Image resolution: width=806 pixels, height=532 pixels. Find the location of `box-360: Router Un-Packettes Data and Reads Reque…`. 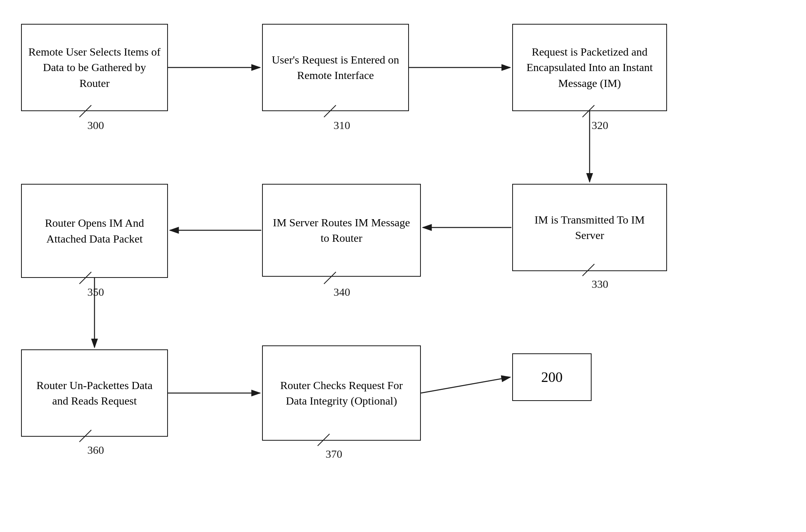

box-360: Router Un-Packettes Data and Reads Reque… is located at coordinates (94, 393).